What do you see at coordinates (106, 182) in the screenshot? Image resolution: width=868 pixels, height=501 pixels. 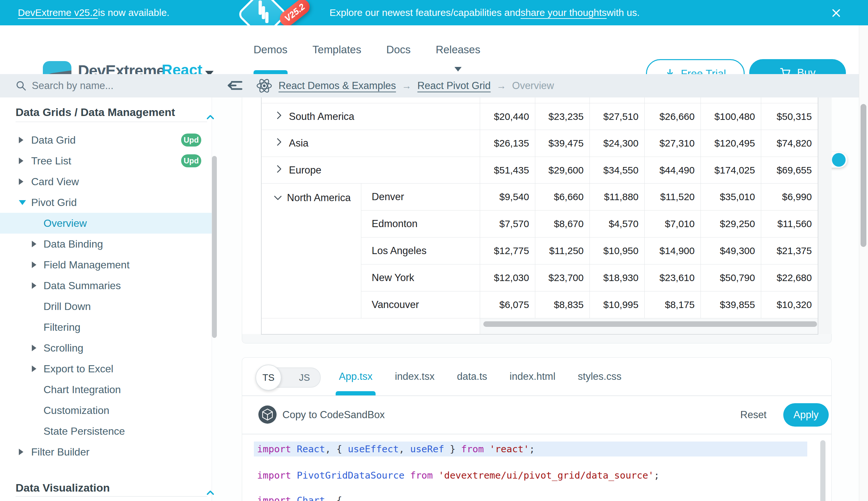 I see `sidebar-item-card-view: Card View` at bounding box center [106, 182].